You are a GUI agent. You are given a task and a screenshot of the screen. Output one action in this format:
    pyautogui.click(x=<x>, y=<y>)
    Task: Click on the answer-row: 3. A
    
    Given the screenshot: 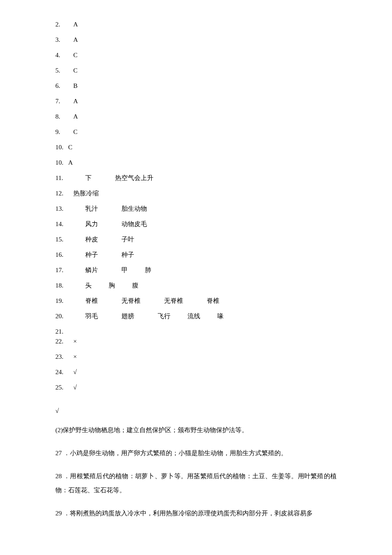 What is the action you would take?
    pyautogui.click(x=196, y=40)
    